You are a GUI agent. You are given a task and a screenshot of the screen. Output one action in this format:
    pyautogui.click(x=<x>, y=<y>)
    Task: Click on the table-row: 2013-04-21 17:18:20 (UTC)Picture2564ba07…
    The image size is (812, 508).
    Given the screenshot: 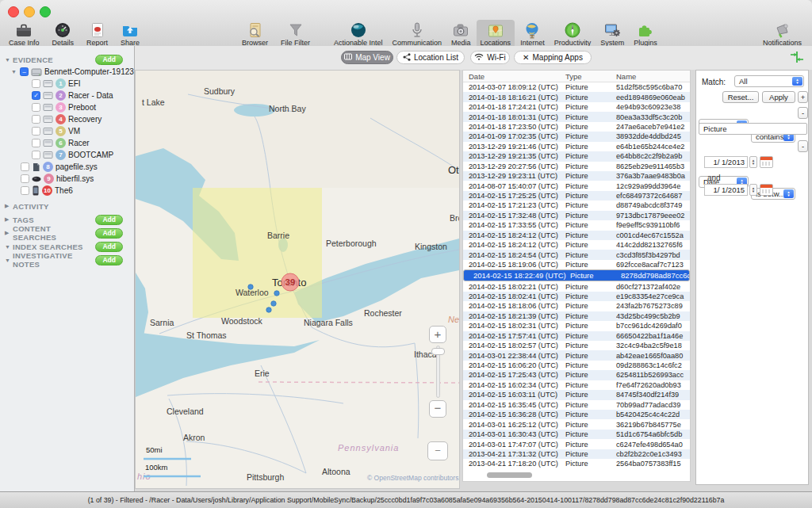 What is the action you would take?
    pyautogui.click(x=576, y=464)
    